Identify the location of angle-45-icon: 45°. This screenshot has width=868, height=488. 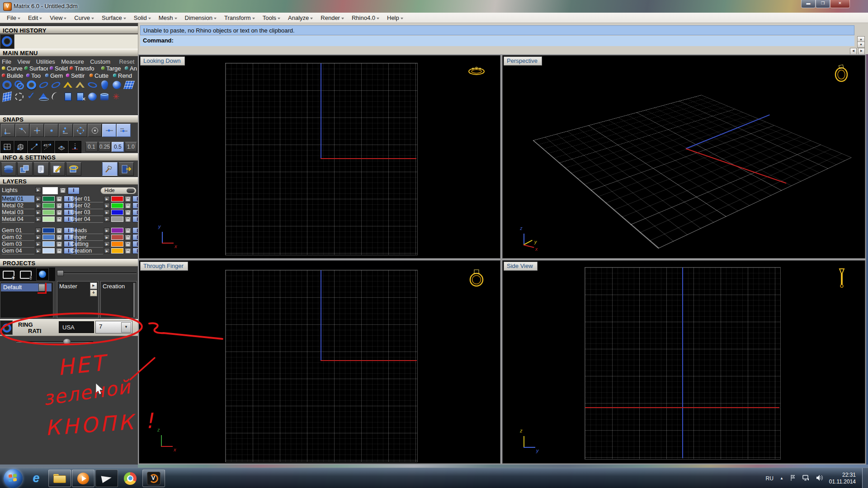
(48, 147).